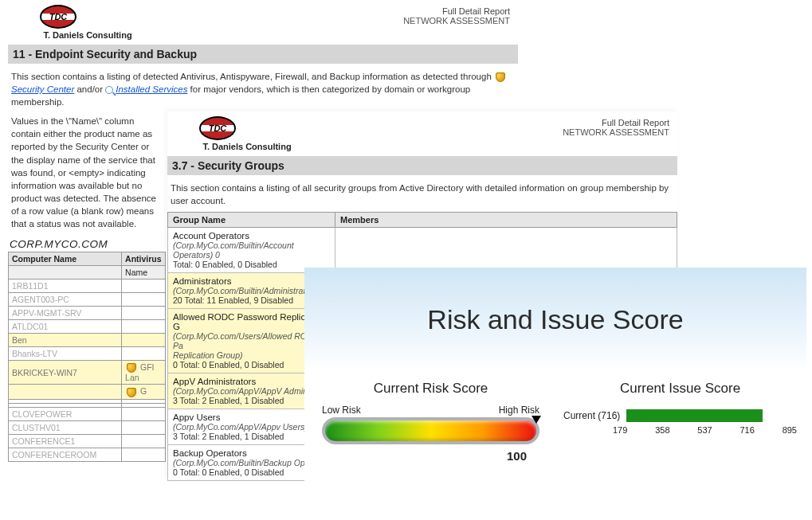 This screenshot has height=520, width=812. I want to click on table-row: Account Operators(Corp.MyCo.com/Builtin/…, so click(422, 250).